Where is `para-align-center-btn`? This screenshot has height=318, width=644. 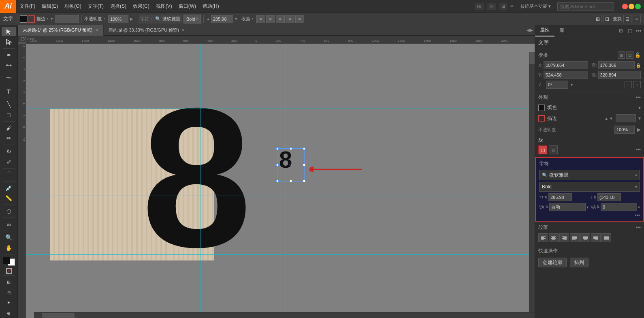
para-align-center-btn is located at coordinates (554, 238).